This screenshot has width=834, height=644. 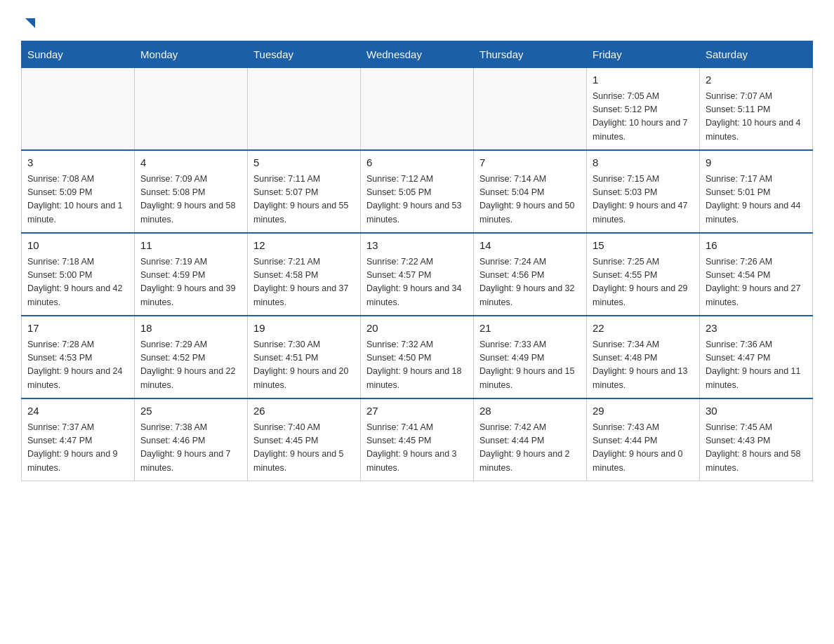 What do you see at coordinates (78, 163) in the screenshot?
I see `day-number: 3` at bounding box center [78, 163].